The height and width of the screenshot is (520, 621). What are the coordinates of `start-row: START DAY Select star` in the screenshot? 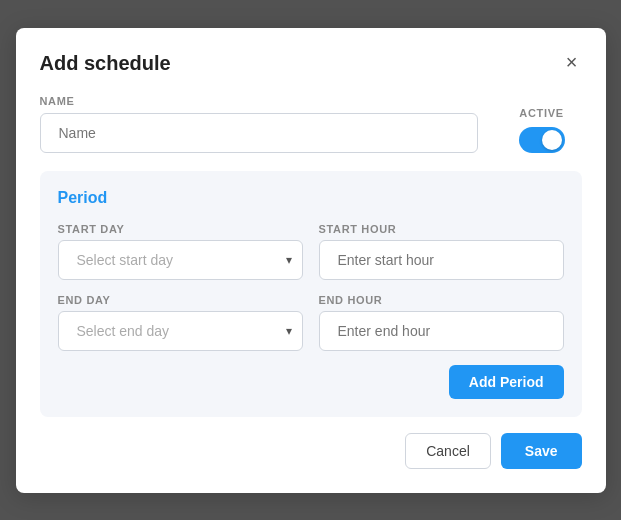 It's located at (311, 252).